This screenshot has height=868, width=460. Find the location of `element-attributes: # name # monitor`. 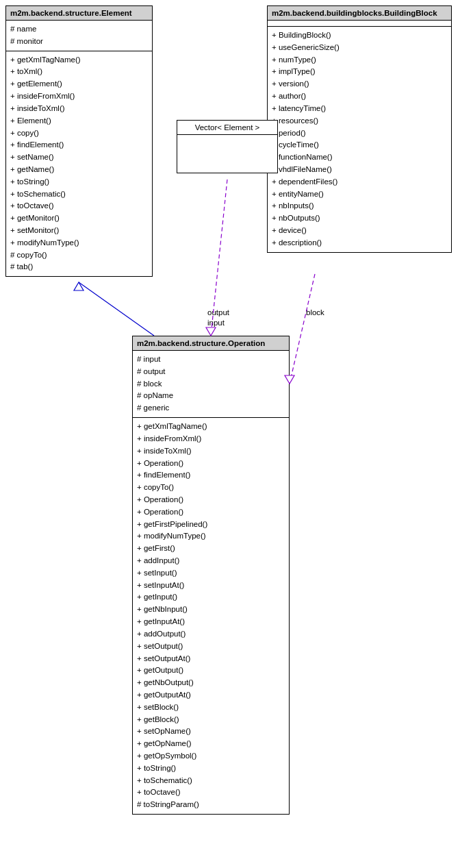

element-attributes: # name # monitor is located at coordinates (79, 36).